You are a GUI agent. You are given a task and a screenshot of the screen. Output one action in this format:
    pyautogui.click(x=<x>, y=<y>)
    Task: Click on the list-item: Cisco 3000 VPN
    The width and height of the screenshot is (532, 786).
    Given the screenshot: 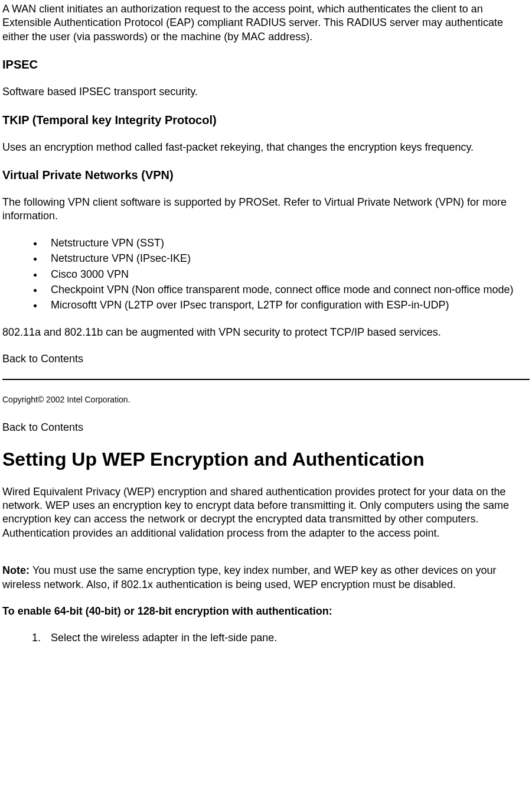 What is the action you would take?
    pyautogui.click(x=287, y=274)
    